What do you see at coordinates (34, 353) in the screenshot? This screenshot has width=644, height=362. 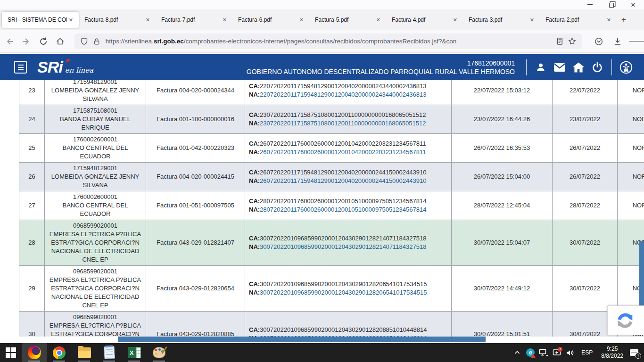 I see `taskbar-firefox` at bounding box center [34, 353].